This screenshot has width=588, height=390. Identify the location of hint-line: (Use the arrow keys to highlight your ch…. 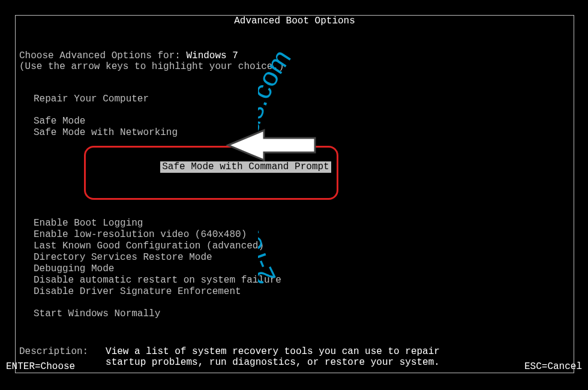
(295, 67).